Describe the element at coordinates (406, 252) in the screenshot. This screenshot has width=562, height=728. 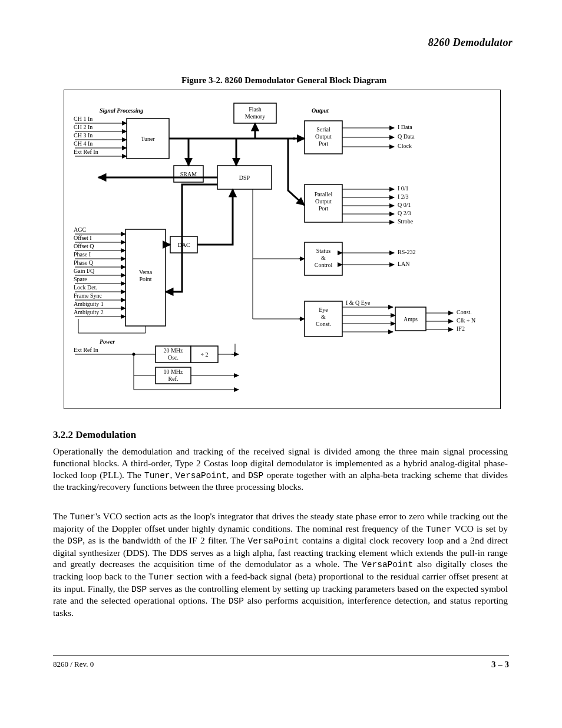
I see `svg-text: RS-232` at that location.